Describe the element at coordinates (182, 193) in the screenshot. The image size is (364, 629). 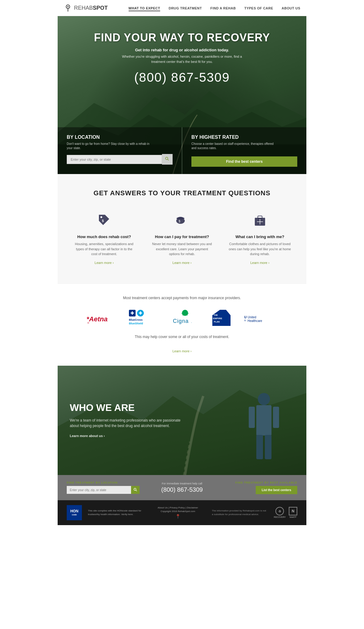
I see `answers-title: GET ANSWERS TO YOUR TREATMENT QUESTIONS` at that location.